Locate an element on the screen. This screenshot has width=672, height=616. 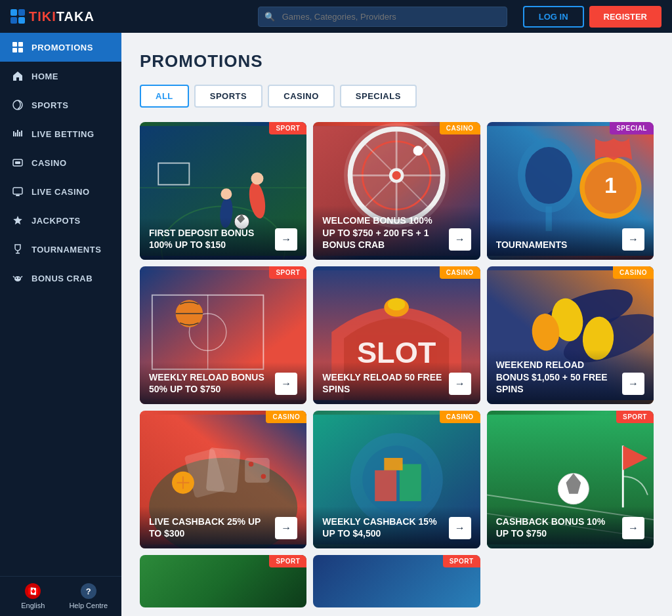
tab-sports: SPORTS is located at coordinates (228, 96).